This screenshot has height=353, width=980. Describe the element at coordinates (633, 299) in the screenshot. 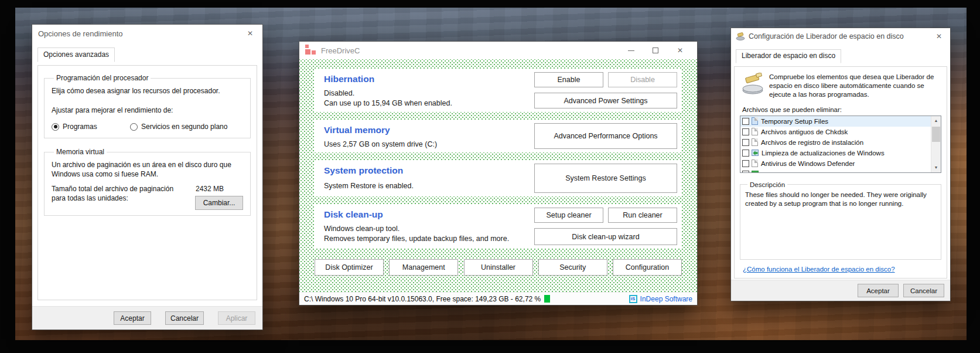

I see `indeep-logo-icon: iS` at that location.